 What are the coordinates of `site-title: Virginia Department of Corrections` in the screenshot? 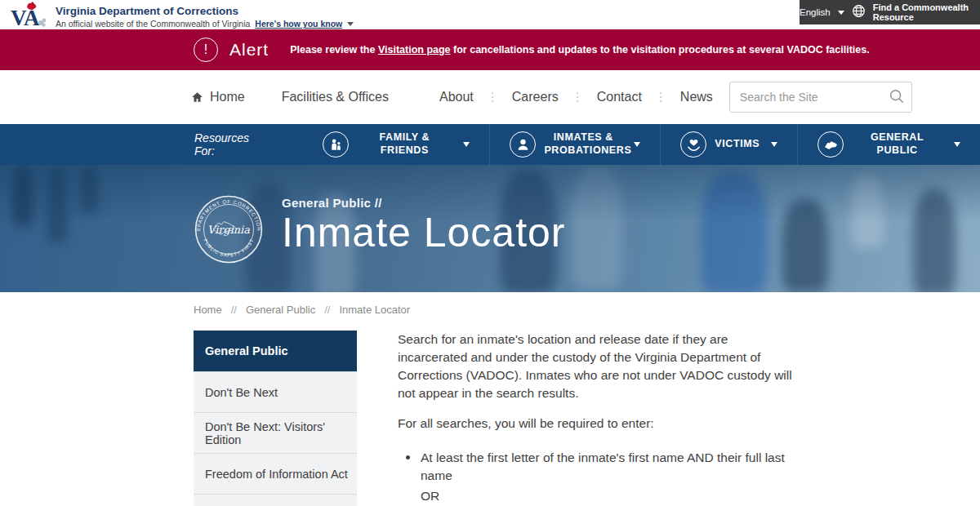 It's located at (204, 11).